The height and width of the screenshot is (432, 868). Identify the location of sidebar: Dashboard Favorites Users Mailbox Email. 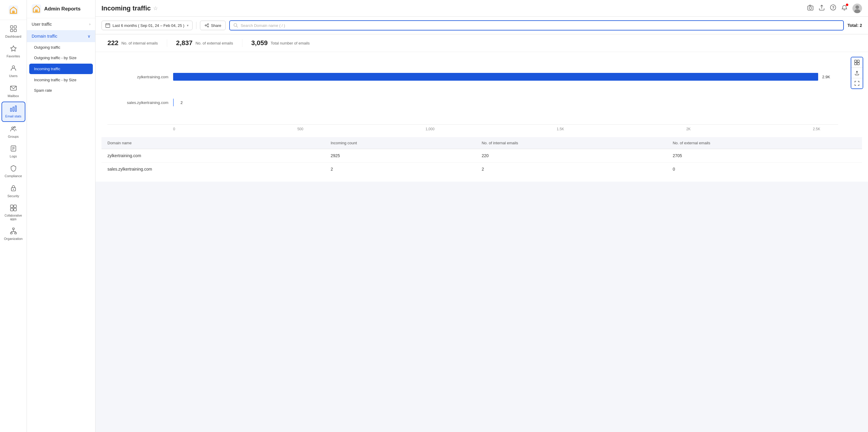
(13, 216).